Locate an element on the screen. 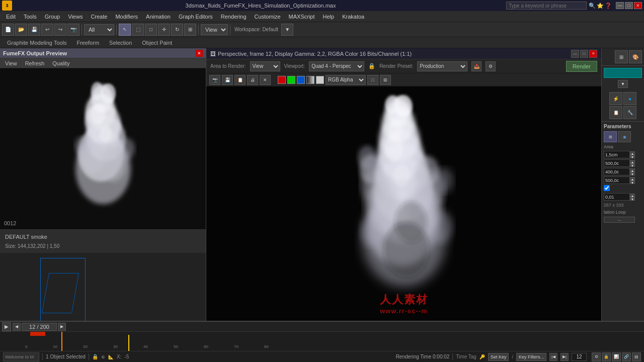  right-icon-3: ⚡ is located at coordinates (616, 99).